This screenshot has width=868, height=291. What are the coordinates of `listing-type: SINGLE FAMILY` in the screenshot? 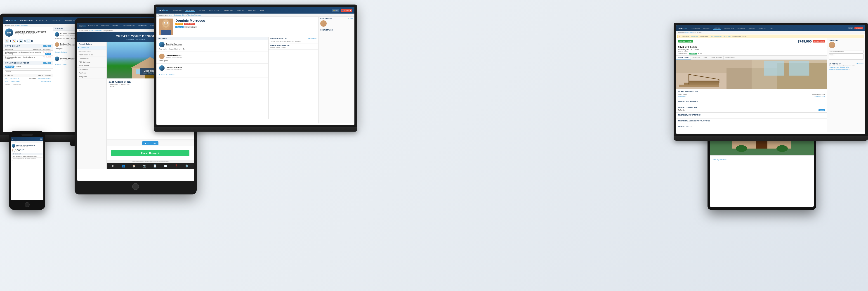 It's located at (683, 54).